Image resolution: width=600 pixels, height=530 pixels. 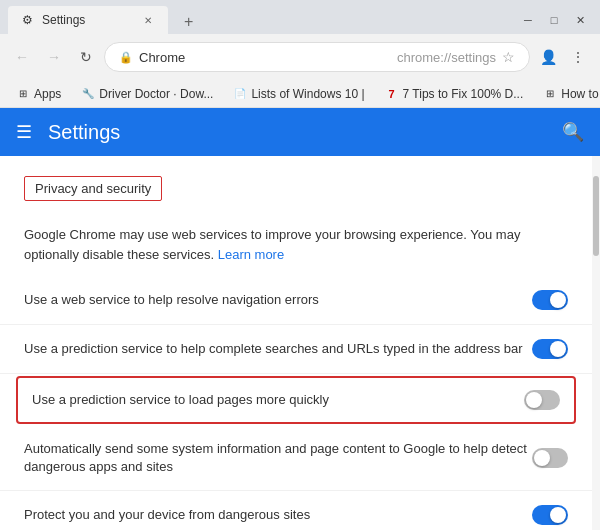 I want to click on setting-item-2-highlighted: Use a prediction service to load pages m…, so click(x=296, y=400).